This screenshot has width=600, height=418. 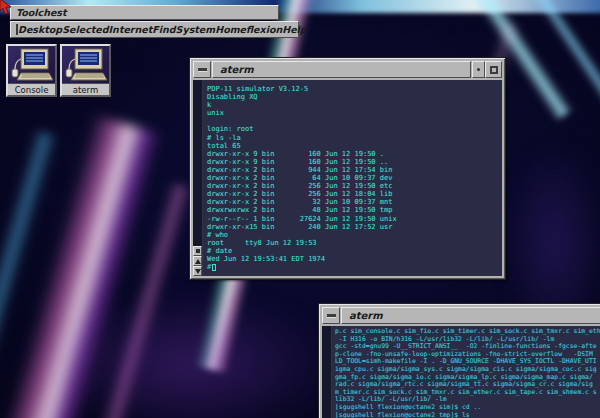 What do you see at coordinates (58, 70) in the screenshot?
I see `desktop-icon-area: Console aterm` at bounding box center [58, 70].